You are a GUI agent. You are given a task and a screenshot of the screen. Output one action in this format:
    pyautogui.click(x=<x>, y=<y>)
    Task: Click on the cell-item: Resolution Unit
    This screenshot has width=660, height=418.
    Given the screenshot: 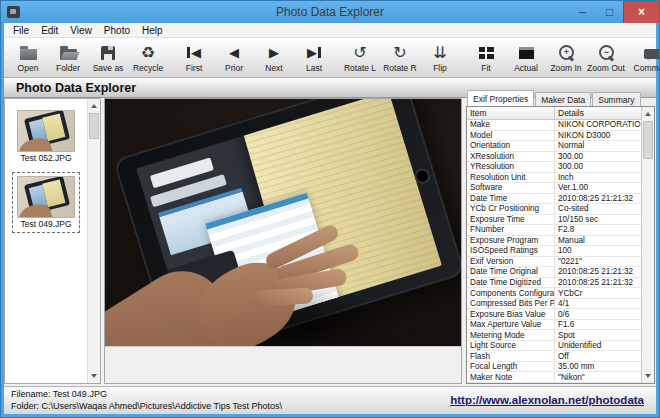 What is the action you would take?
    pyautogui.click(x=511, y=178)
    